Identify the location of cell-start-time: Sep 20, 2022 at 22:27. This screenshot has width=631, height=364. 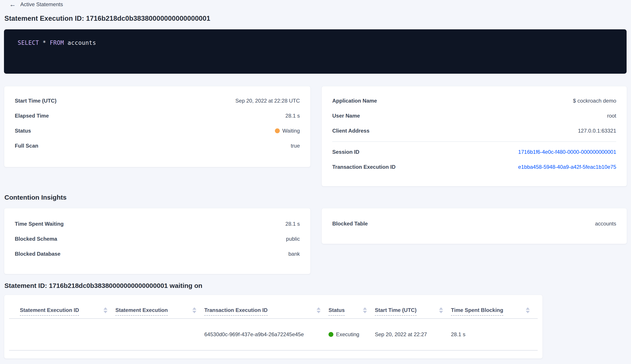
(413, 334).